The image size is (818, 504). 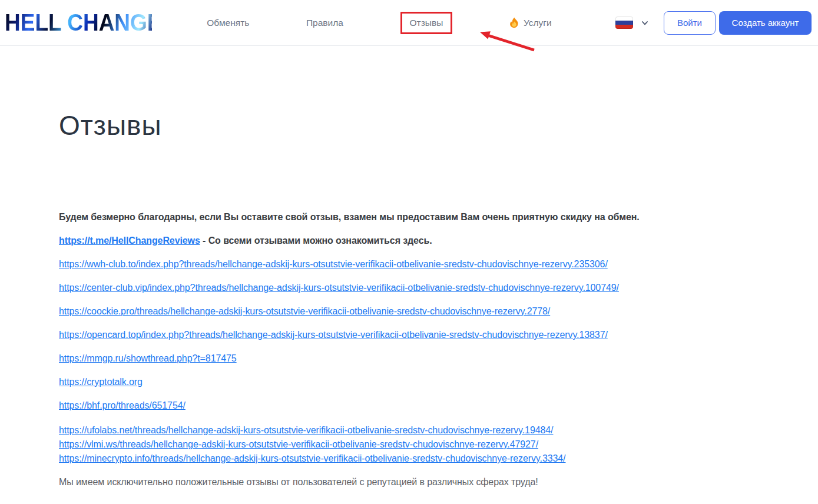 What do you see at coordinates (403, 217) in the screenshot?
I see `intro-text: Будем безмерно благодарны, если Вы остав…` at bounding box center [403, 217].